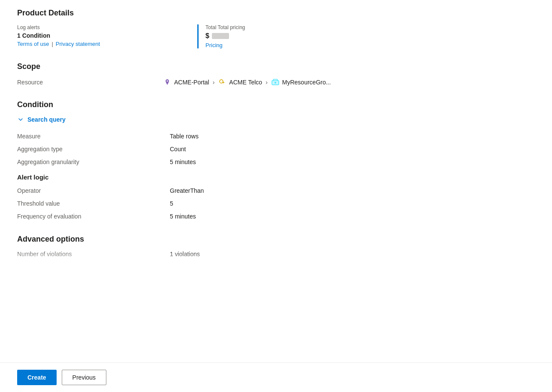 The image size is (552, 392). I want to click on breadcrumb-sep-2: ›, so click(267, 82).